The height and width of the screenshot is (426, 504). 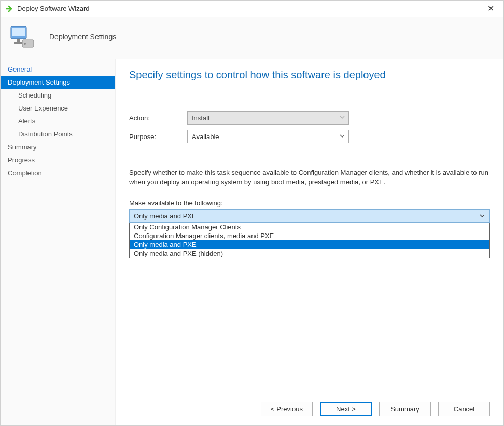 What do you see at coordinates (252, 9) in the screenshot?
I see `titlebar: Deploy Software Wizard ✕` at bounding box center [252, 9].